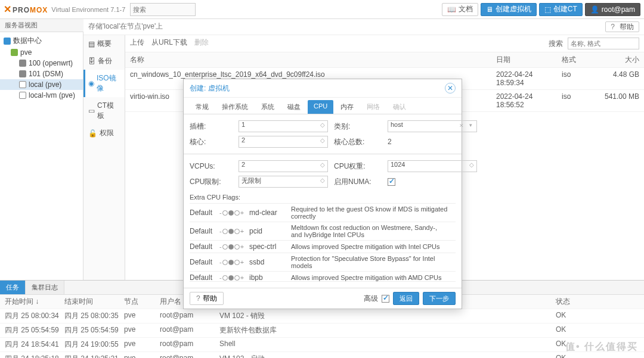 This screenshot has height=358, width=644. What do you see at coordinates (211, 166) in the screenshot?
I see `vcpus-label: VCPUs:` at bounding box center [211, 166].